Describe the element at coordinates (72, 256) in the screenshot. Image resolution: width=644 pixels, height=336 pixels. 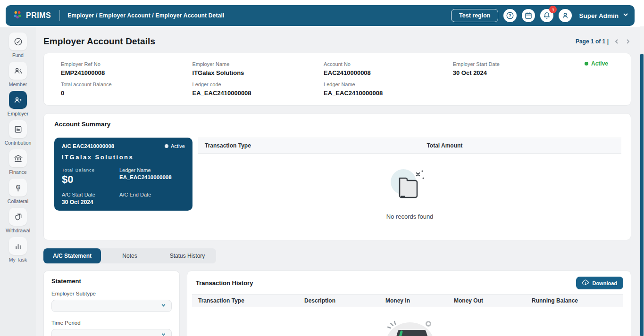
I see `tab-ac-statement: A/C Statement` at that location.